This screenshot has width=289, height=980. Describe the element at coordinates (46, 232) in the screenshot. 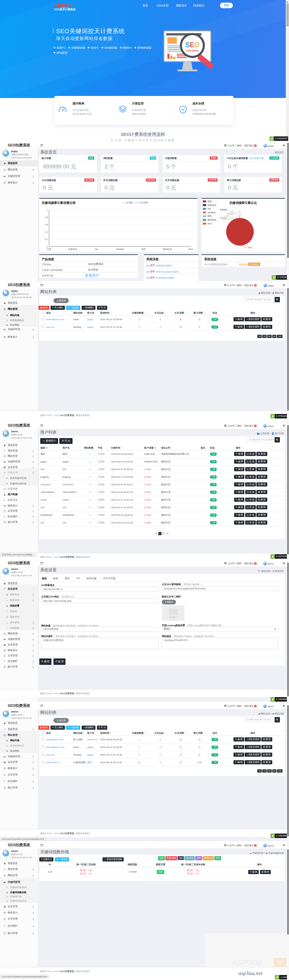

I see `svg-text: 0.4` at that location.